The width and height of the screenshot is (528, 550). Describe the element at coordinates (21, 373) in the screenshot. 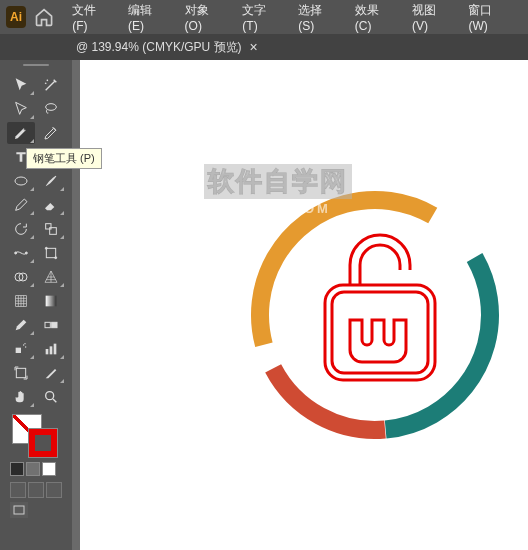

I see `artboard-tool` at that location.